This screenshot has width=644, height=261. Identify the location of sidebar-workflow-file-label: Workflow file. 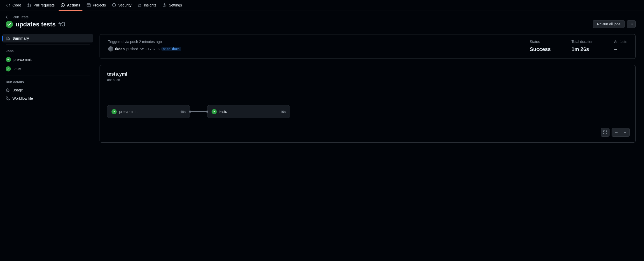
(23, 98).